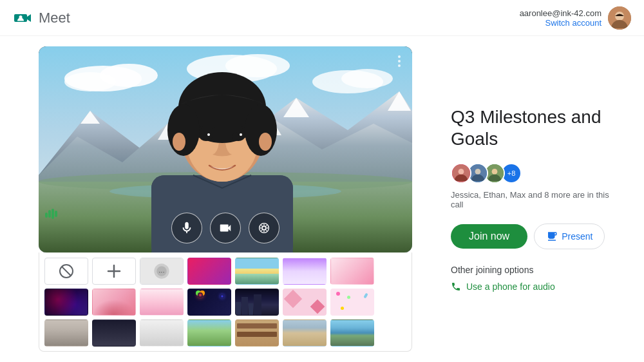 The width and height of the screenshot is (644, 362). Describe the element at coordinates (162, 271) in the screenshot. I see `bg-blur: ···` at that location.